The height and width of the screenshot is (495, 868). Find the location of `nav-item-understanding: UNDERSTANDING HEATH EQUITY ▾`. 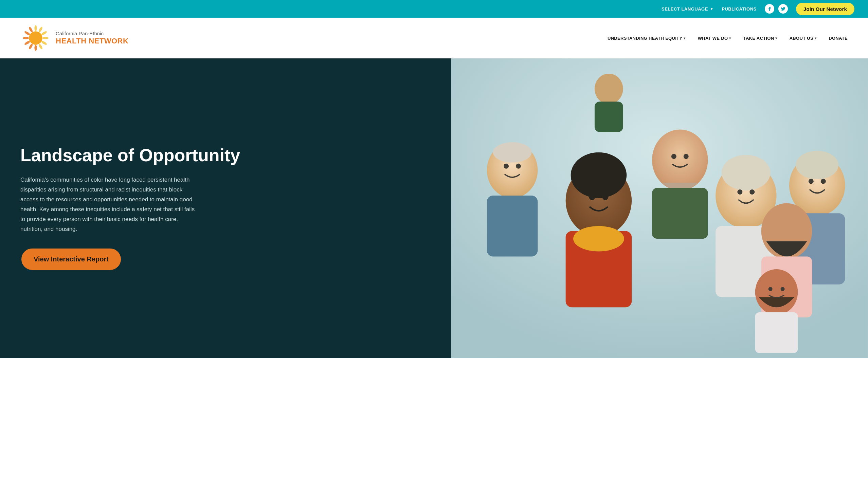

nav-item-understanding: UNDERSTANDING HEATH EQUITY ▾ is located at coordinates (647, 38).